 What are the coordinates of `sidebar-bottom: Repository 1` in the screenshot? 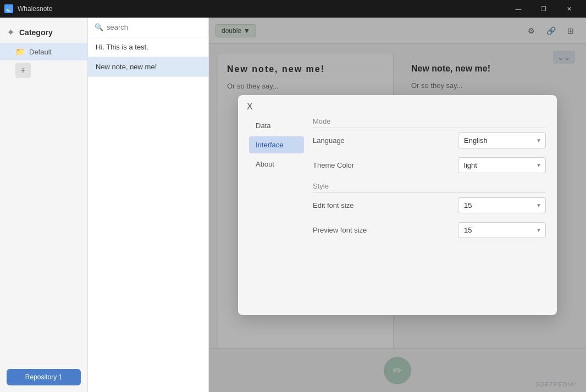 It's located at (44, 377).